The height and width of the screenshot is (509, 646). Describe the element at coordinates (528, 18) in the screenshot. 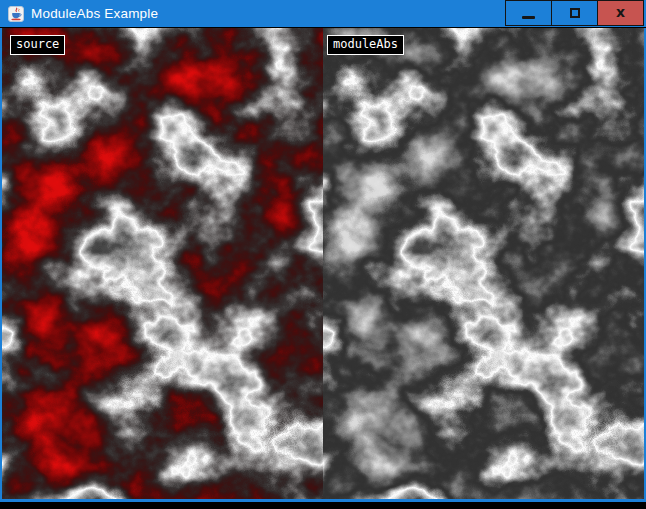

I see `minimize-icon` at that location.